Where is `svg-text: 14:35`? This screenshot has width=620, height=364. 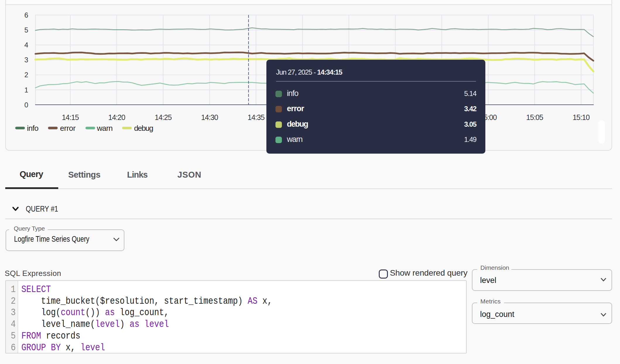 svg-text: 14:35 is located at coordinates (256, 117).